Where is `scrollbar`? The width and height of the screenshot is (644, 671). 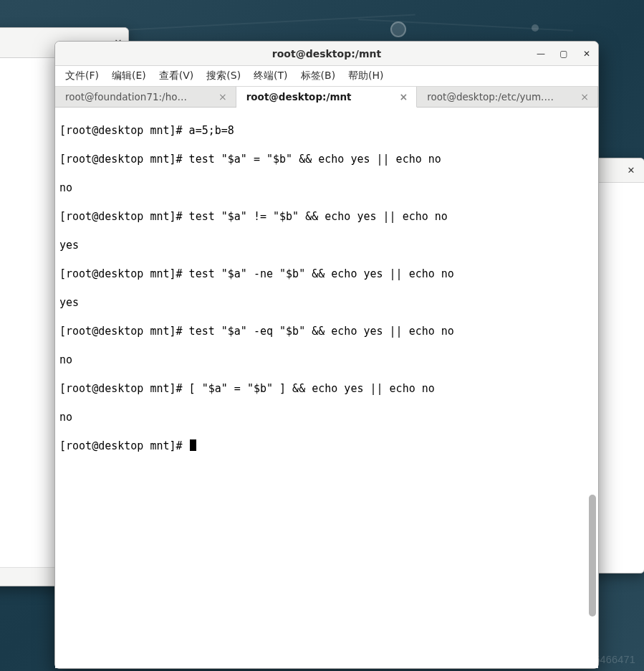
scrollbar is located at coordinates (592, 388).